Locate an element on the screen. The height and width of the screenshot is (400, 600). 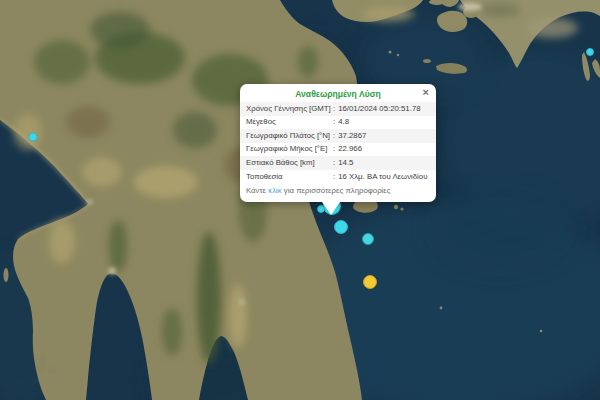
detail-value: 4.8 is located at coordinates (344, 122).